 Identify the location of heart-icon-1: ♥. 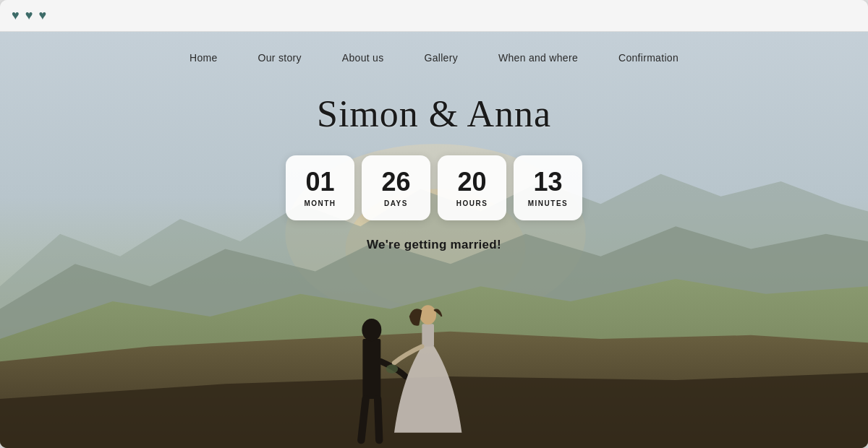
(16, 16).